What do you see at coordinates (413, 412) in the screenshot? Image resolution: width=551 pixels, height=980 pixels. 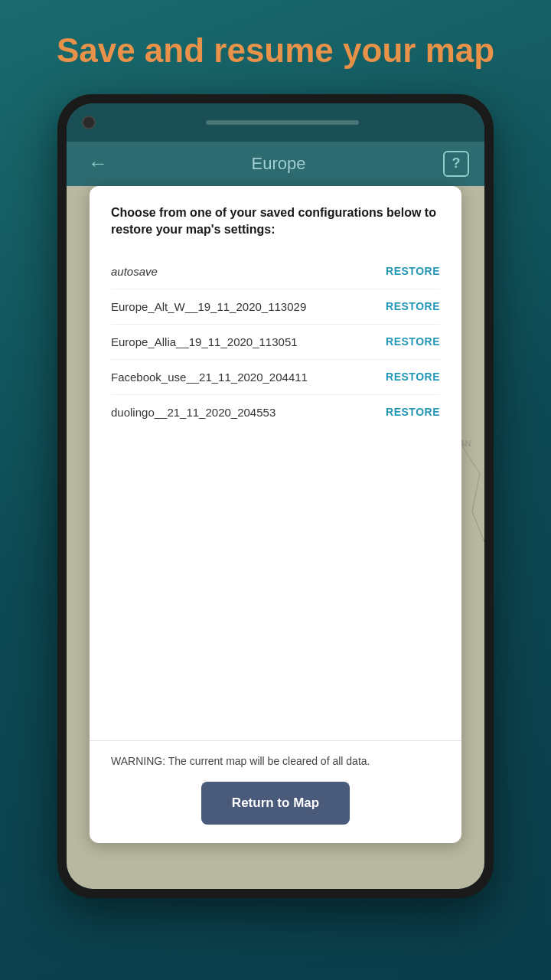 I see `restore-label-5: RESTORE` at bounding box center [413, 412].